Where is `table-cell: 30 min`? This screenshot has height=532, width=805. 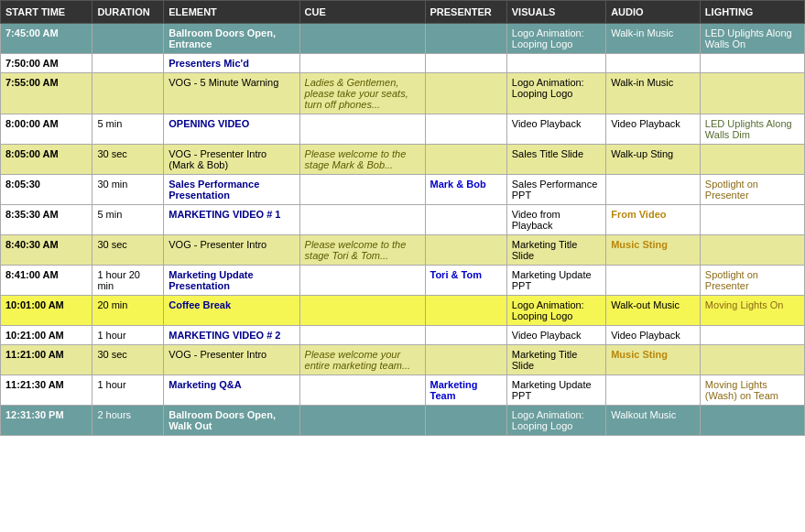
table-cell: 30 min is located at coordinates (128, 190).